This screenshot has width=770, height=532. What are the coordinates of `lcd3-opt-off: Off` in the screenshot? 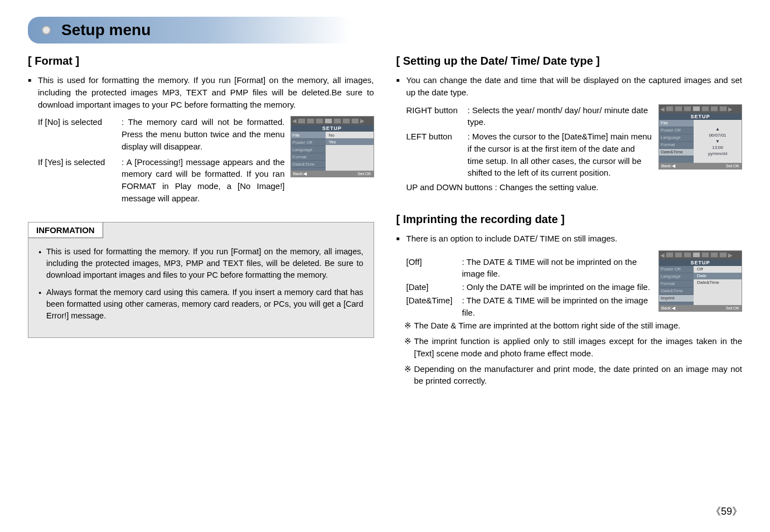 It's located at (718, 269).